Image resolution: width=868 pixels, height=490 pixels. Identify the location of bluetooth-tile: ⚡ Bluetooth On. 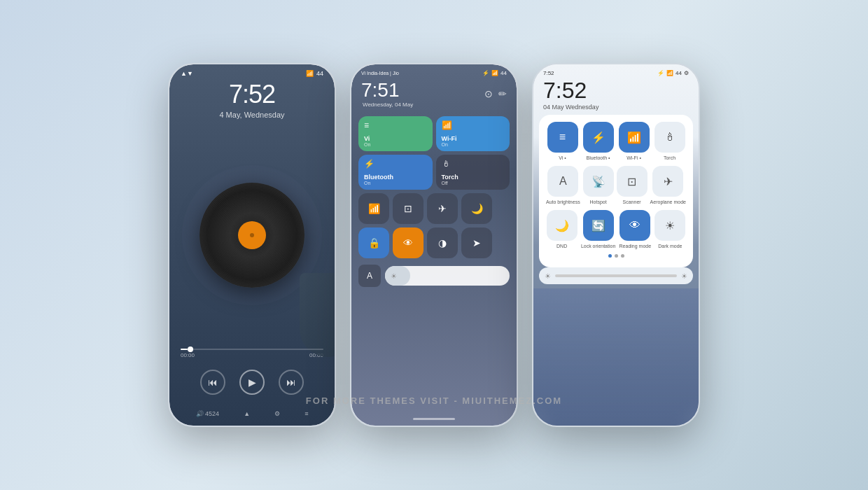
(396, 172).